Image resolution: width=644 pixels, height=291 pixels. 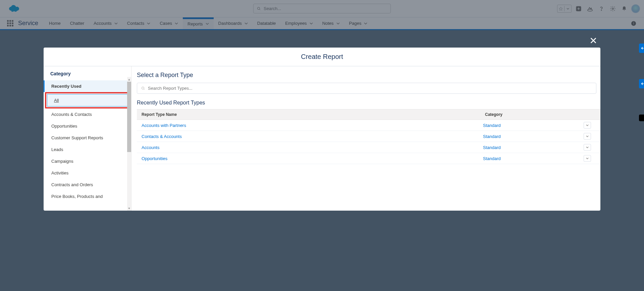 What do you see at coordinates (129, 79) in the screenshot?
I see `scroll-up-arrow-icon: ▲` at bounding box center [129, 79].